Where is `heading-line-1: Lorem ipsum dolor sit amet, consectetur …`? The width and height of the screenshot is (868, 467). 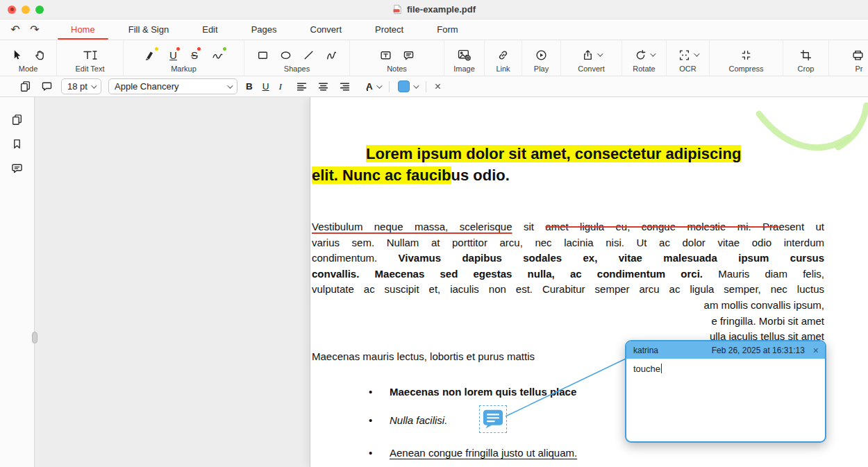 heading-line-1: Lorem ipsum dolor sit amet, consectetur … is located at coordinates (568, 154).